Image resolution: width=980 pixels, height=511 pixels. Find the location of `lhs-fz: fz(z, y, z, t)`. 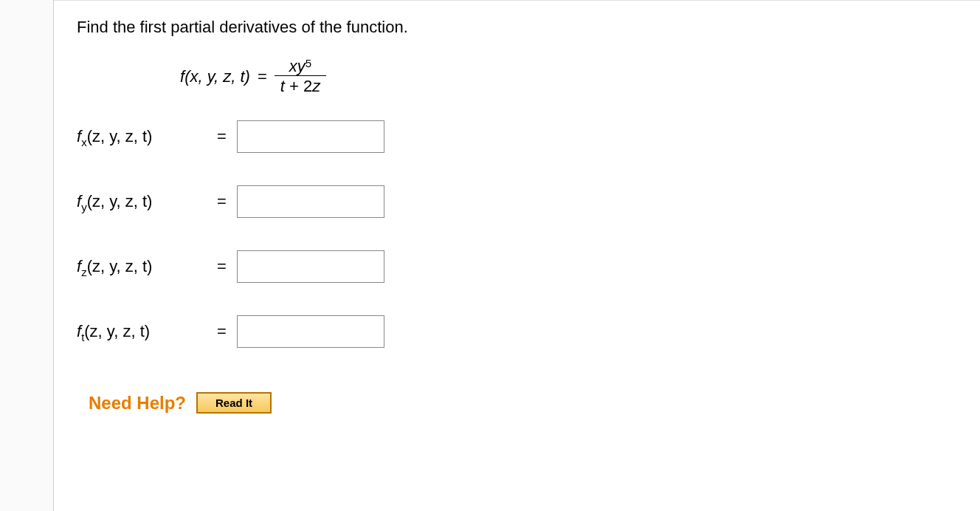

lhs-fz: fz(z, y, z, t) is located at coordinates (147, 267).